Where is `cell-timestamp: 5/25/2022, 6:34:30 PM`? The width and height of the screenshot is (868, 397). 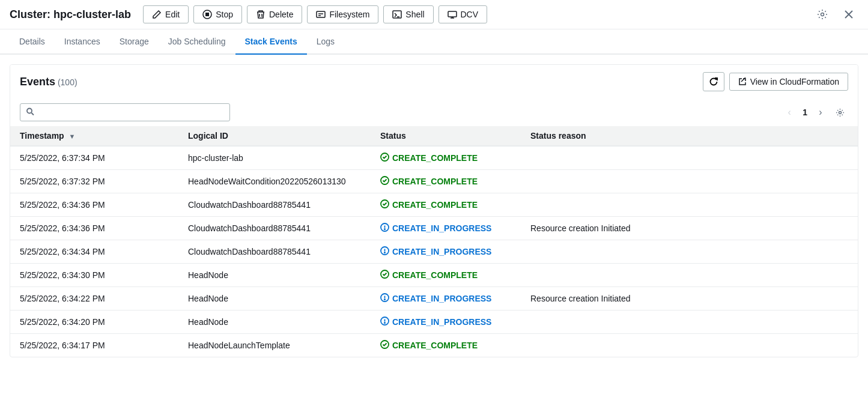
cell-timestamp: 5/25/2022, 6:34:30 PM is located at coordinates (94, 275).